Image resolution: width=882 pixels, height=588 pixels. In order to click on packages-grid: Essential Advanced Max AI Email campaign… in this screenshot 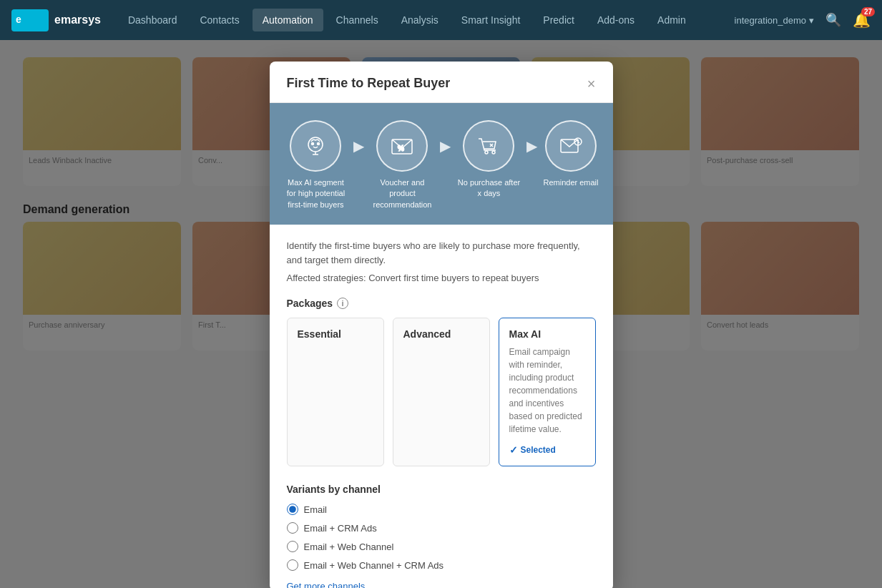, I will do `click(441, 392)`.